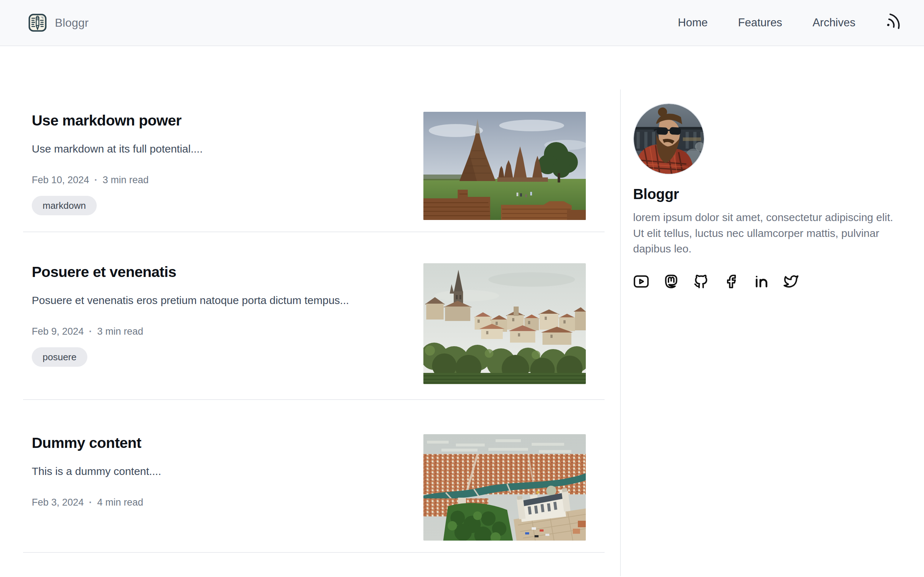  Describe the element at coordinates (761, 282) in the screenshot. I see `linkedin-link` at that location.